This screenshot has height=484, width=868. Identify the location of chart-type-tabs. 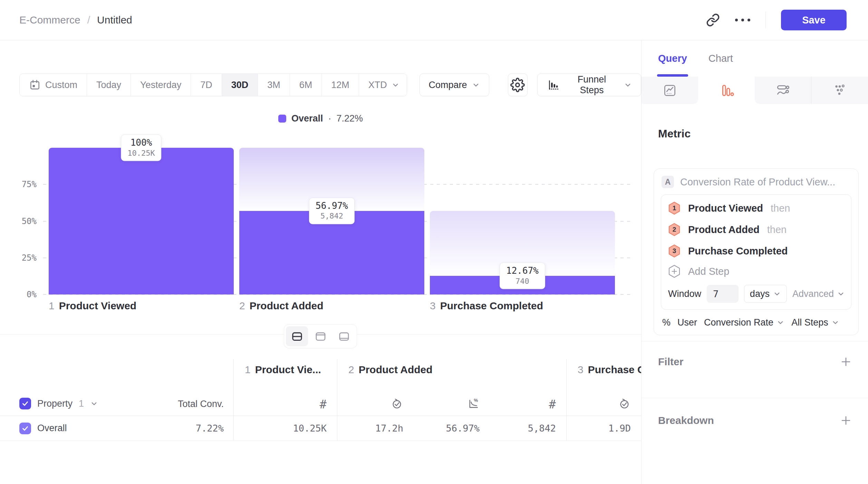
(755, 90).